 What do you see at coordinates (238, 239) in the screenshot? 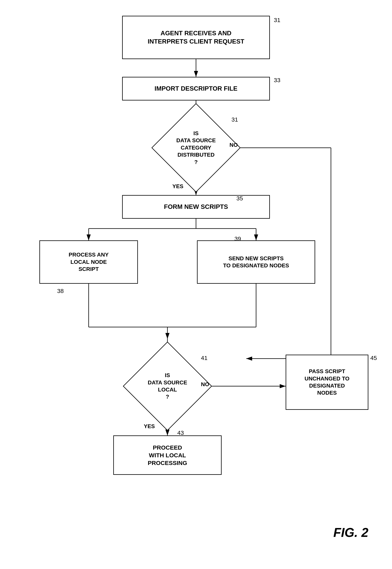
I see `ref-39: 39` at bounding box center [238, 239].